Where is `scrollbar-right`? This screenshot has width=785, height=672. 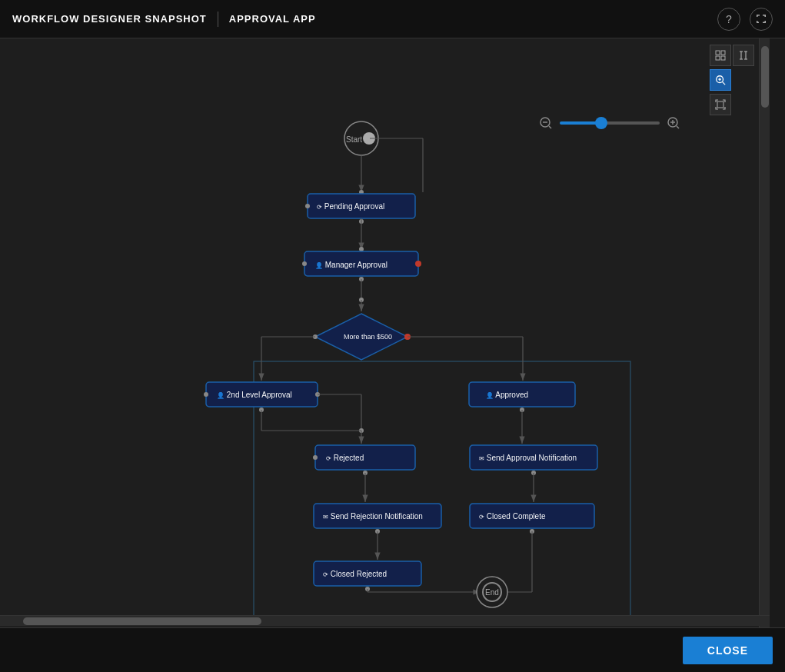 scrollbar-right is located at coordinates (764, 334).